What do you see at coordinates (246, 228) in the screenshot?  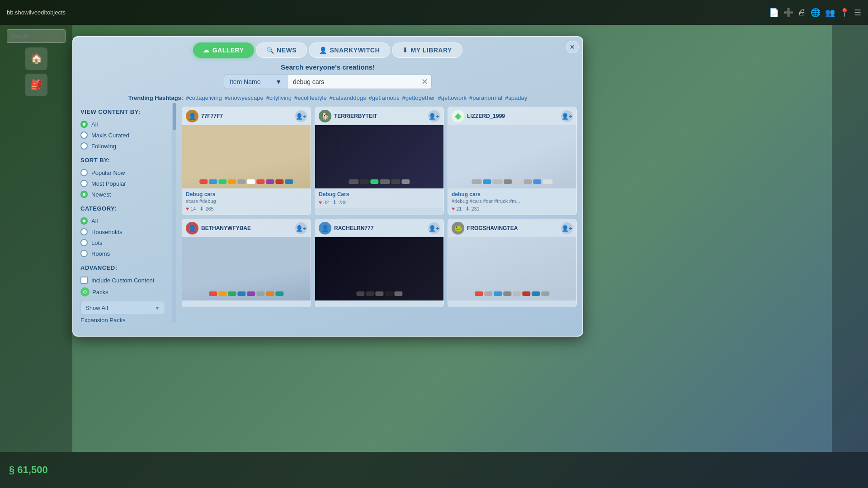 I see `card-header-4: 👤 BETHANYWFYBAE 👤+` at bounding box center [246, 228].